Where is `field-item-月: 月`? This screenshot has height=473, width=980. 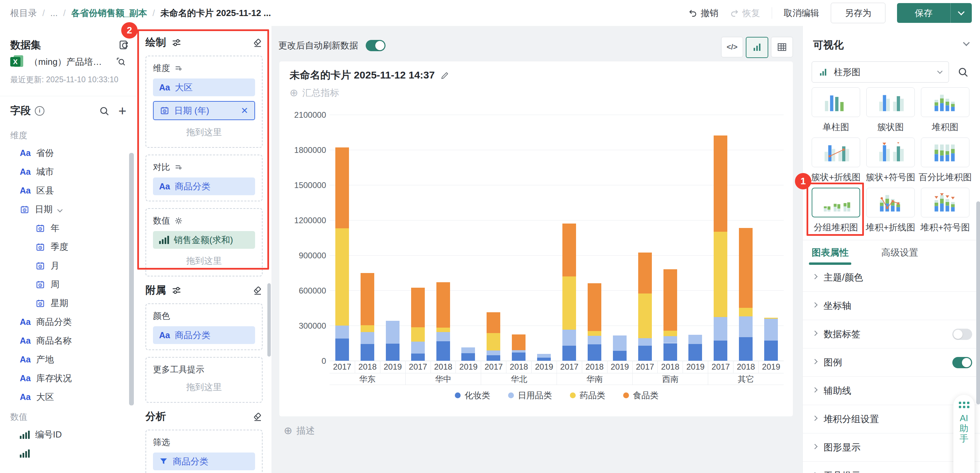 field-item-月: 月 is located at coordinates (68, 265).